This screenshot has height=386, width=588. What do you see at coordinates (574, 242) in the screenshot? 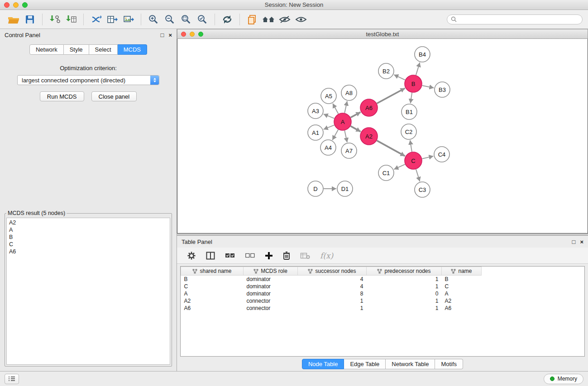
I see `float-table-panel-icon: □` at bounding box center [574, 242].